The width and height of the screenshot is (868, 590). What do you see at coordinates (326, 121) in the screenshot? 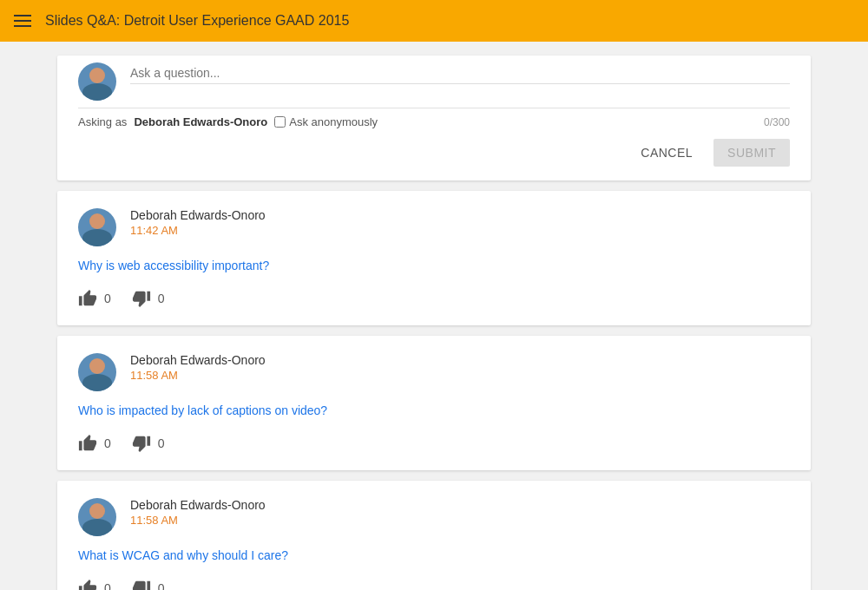
I see `anon-checkbox-label: Ask anonymously` at bounding box center [326, 121].